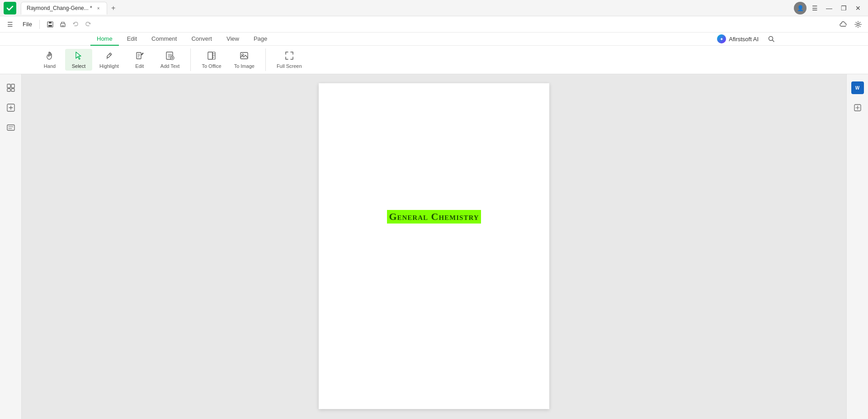 Image resolution: width=868 pixels, height=419 pixels. I want to click on titlebar: Raymond_Chang-Gene... * × + 👤 ☰ — ❐ ✕, so click(434, 8).